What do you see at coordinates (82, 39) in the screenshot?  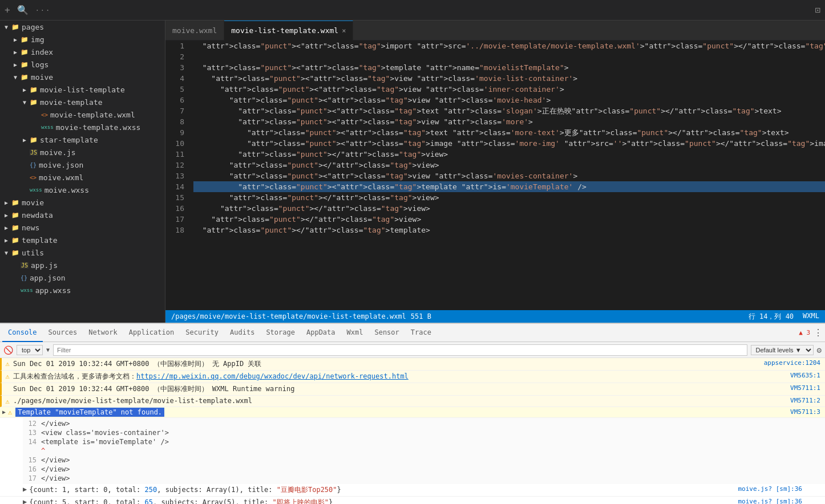 I see `sidebar-item-img: ▶ 📁 img` at bounding box center [82, 39].